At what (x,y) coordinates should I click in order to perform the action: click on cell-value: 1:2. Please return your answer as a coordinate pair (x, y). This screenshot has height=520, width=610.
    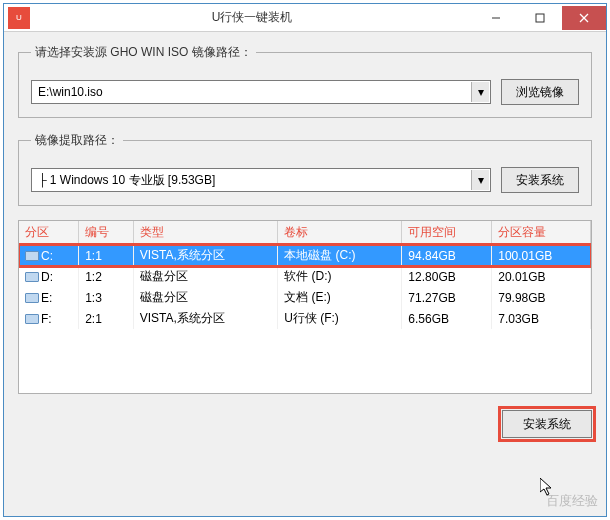
    Looking at the image, I should click on (94, 277).